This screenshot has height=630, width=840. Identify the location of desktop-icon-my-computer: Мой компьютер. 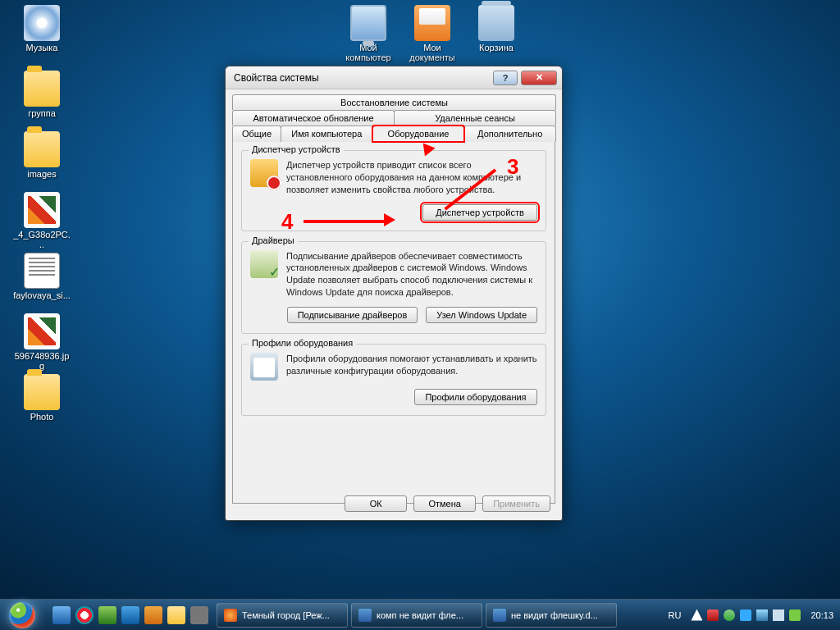
(368, 34).